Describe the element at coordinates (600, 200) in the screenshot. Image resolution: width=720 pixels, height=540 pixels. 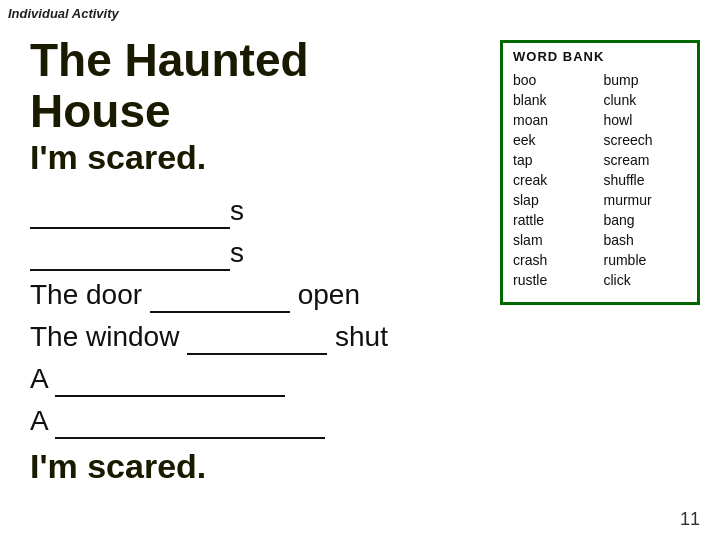
I see `word-bank-row: slapmurmur` at that location.